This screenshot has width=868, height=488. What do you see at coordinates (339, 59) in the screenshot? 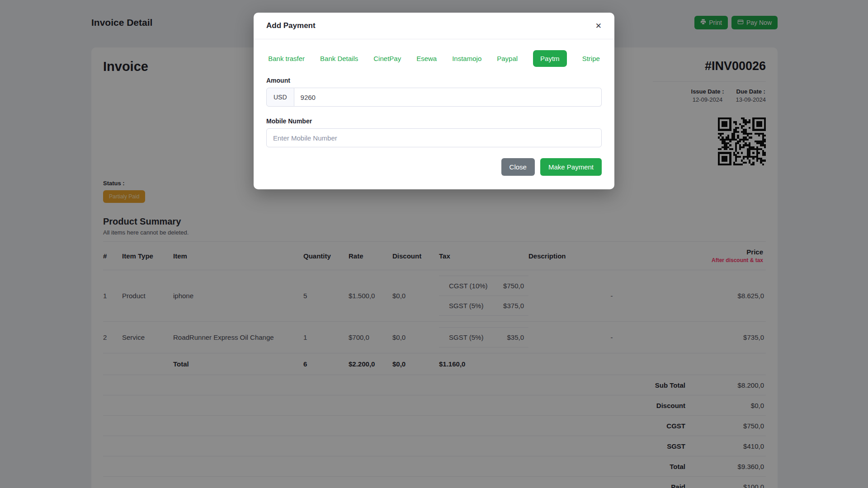
I see `tab-bank-details: Bank Details` at bounding box center [339, 59].